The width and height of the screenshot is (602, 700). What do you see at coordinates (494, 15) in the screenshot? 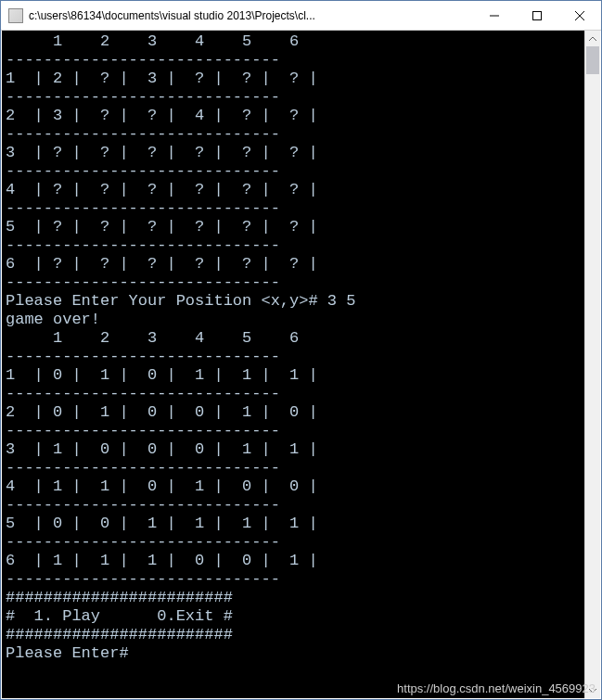
I see `minimize-button` at bounding box center [494, 15].